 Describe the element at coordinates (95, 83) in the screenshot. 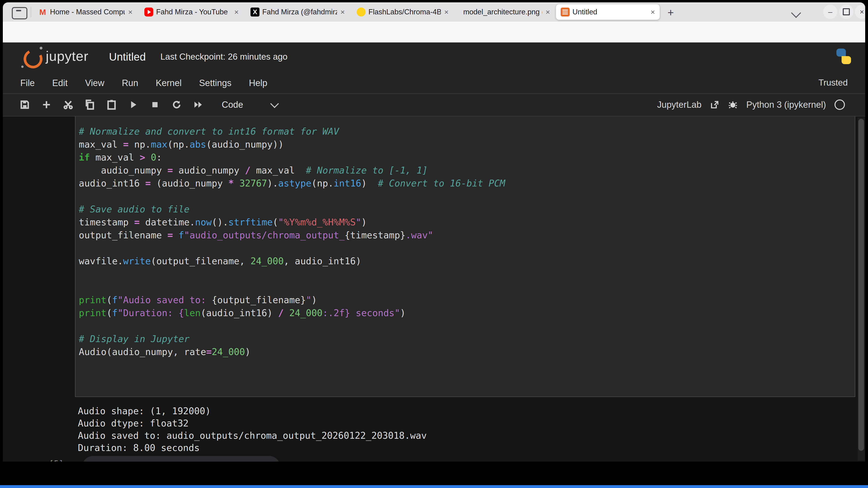

I see `menu-view: View` at that location.